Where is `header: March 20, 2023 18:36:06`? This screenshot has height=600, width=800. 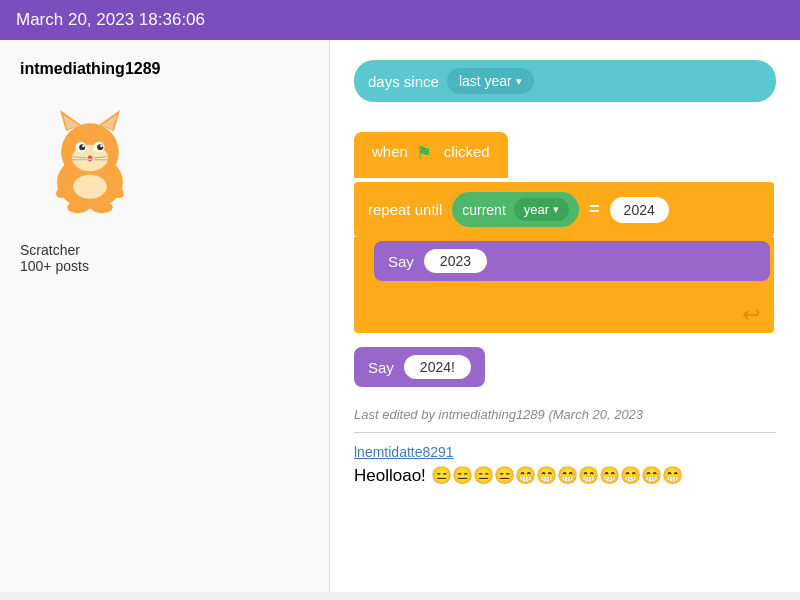 header: March 20, 2023 18:36:06 is located at coordinates (400, 20).